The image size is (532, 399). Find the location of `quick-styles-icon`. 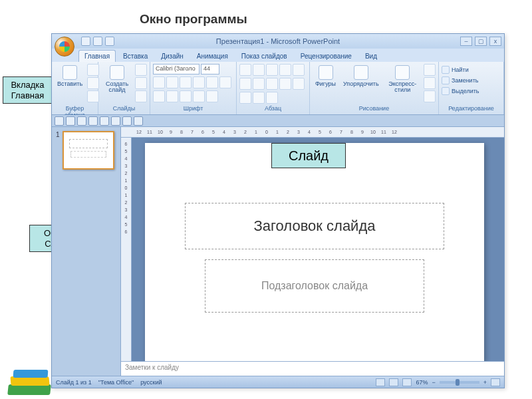

quick-styles-icon is located at coordinates (402, 72).